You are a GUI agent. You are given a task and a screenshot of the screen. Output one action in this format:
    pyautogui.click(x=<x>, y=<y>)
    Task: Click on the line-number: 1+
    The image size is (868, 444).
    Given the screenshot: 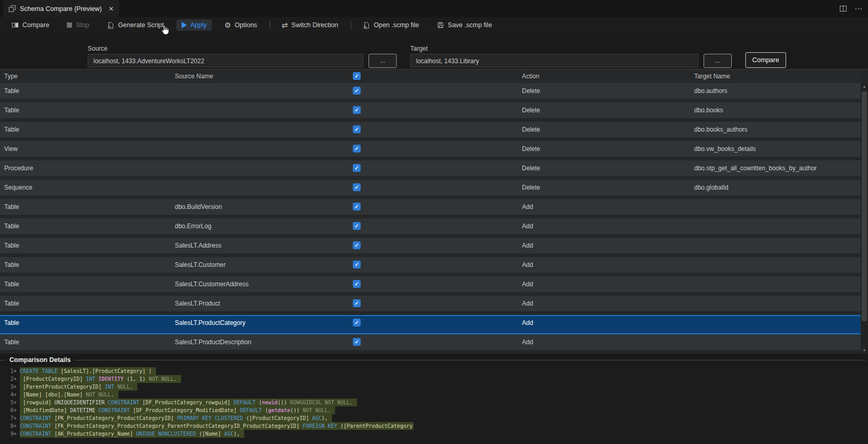 What is the action you would take?
    pyautogui.click(x=8, y=371)
    